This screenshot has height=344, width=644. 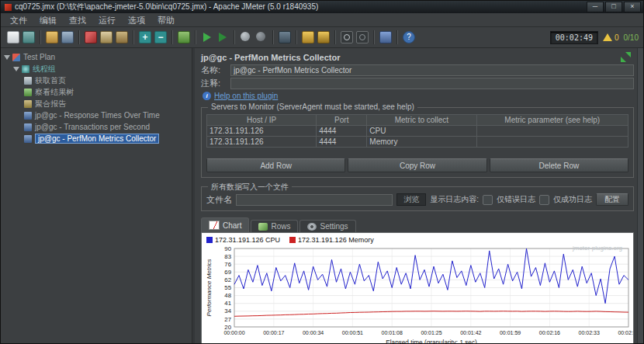 I want to click on filename-label: 文件名, so click(x=219, y=200).